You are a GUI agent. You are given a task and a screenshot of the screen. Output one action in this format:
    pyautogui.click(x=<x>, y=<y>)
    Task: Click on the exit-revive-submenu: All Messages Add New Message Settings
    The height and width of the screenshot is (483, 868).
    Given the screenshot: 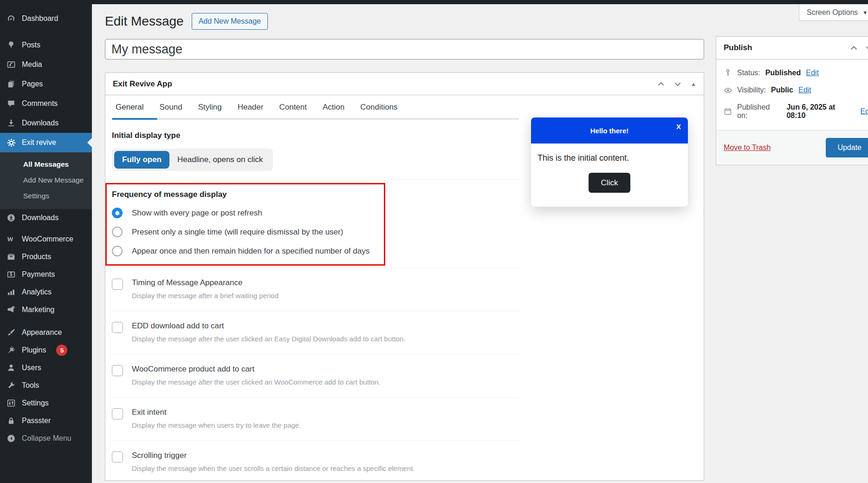 What is the action you would take?
    pyautogui.click(x=46, y=181)
    